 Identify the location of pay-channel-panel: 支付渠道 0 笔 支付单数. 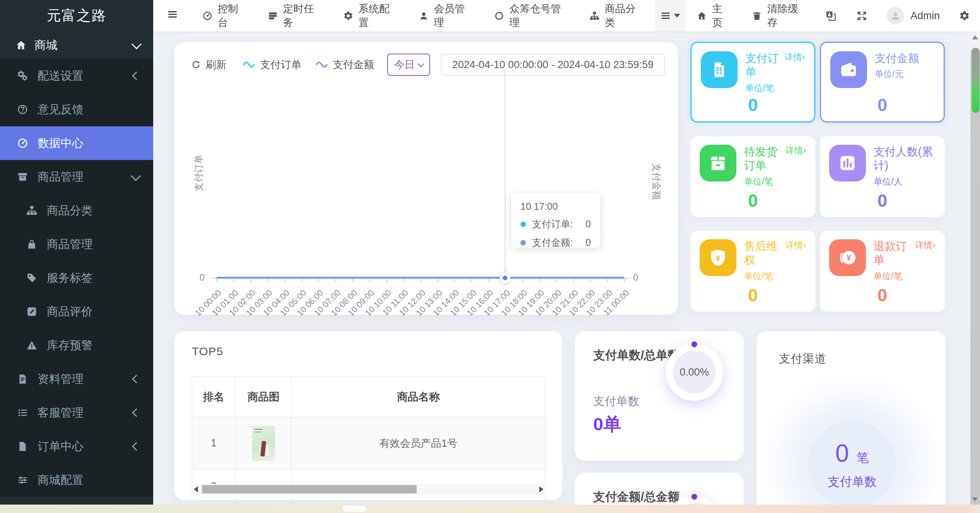
(851, 422).